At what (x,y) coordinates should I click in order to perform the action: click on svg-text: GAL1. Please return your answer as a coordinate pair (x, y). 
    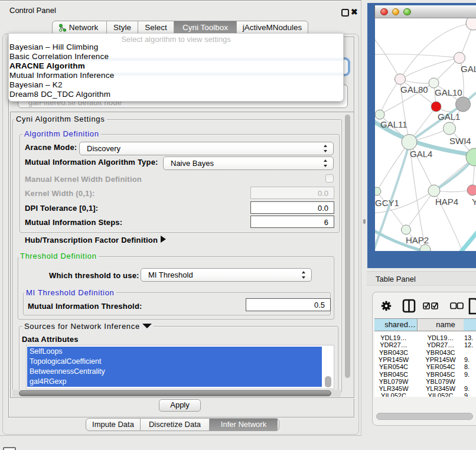
    Looking at the image, I should click on (449, 117).